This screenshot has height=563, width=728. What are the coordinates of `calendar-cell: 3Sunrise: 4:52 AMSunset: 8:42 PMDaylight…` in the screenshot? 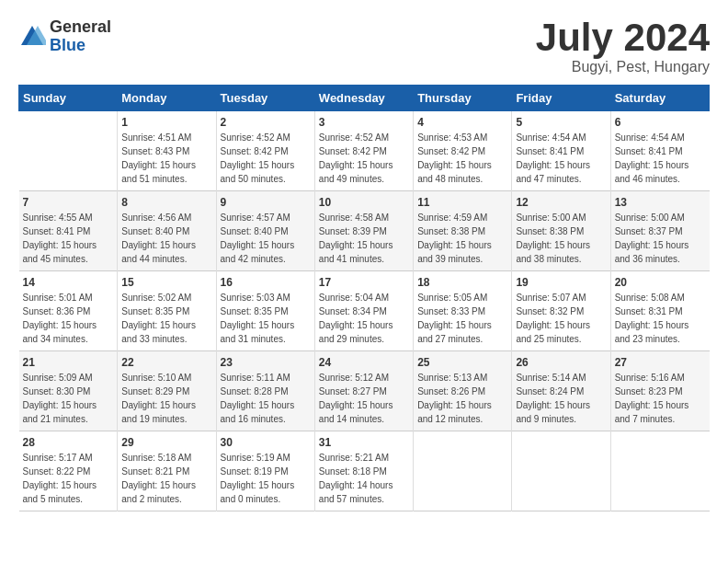 It's located at (364, 151).